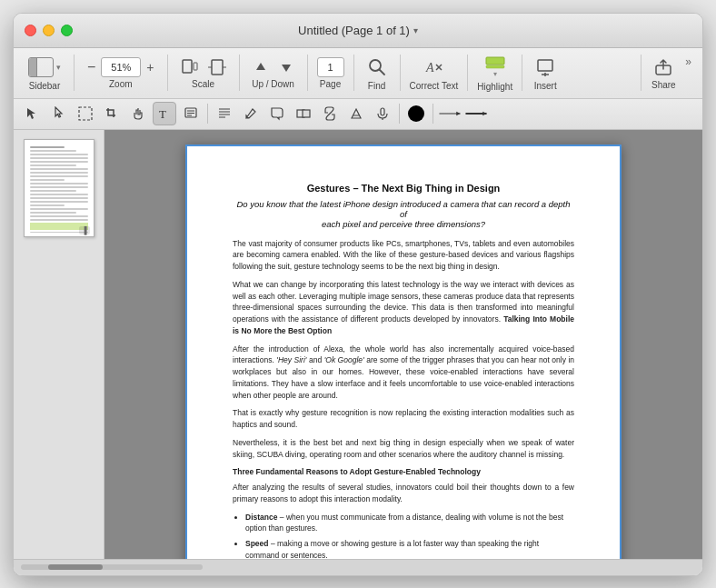  Describe the element at coordinates (59, 188) in the screenshot. I see `page-thumbnail-1: ▐` at that location.